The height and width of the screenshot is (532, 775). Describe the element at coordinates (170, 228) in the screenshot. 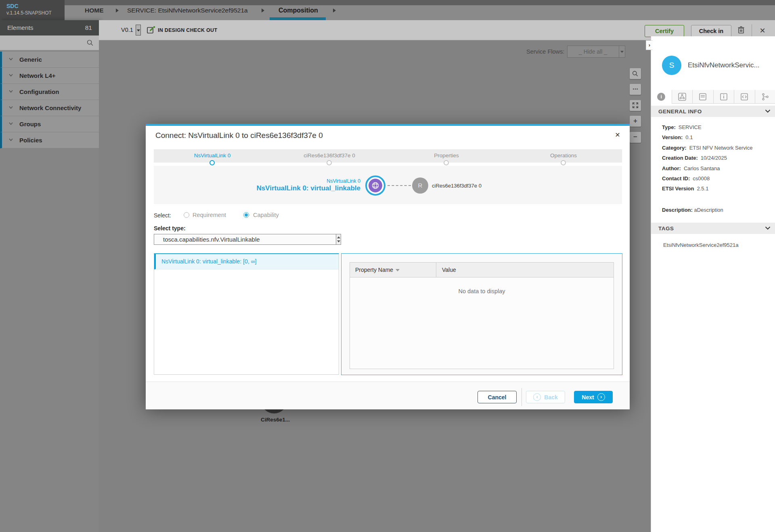

I see `select-type-label: Select type:` at that location.